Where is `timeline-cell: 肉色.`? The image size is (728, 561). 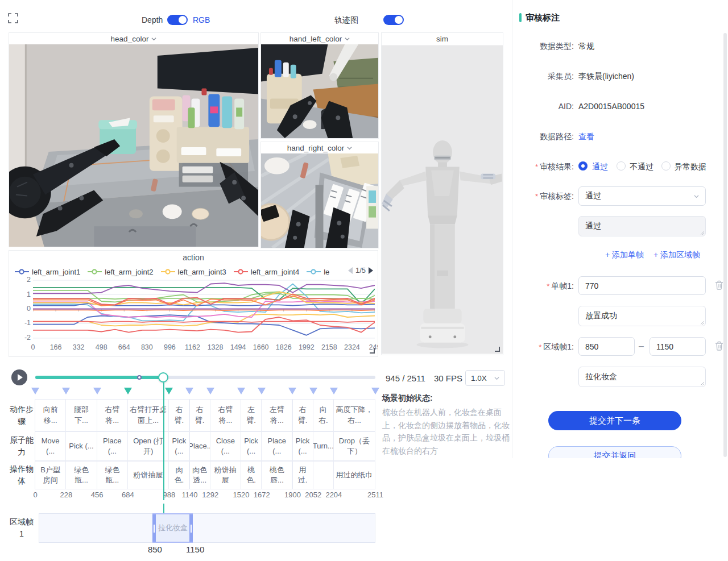 timeline-cell: 肉色. is located at coordinates (179, 475).